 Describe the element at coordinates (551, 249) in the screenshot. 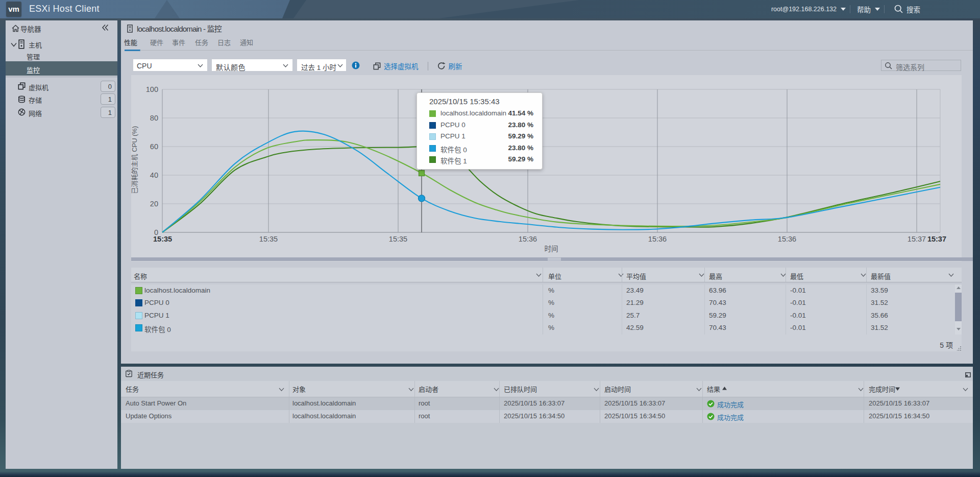

I see `svg-text: 时间` at that location.